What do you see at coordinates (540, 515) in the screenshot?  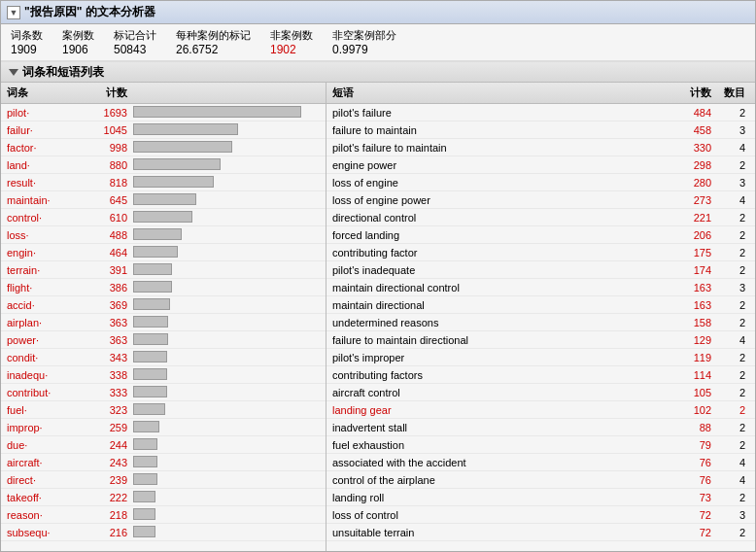 I see `phrase-row: loss of control 72 3` at bounding box center [540, 515].